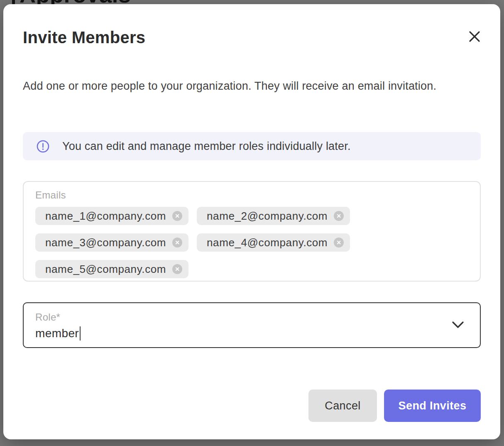 This screenshot has width=504, height=446. What do you see at coordinates (458, 325) in the screenshot?
I see `chevron-down-icon` at bounding box center [458, 325].